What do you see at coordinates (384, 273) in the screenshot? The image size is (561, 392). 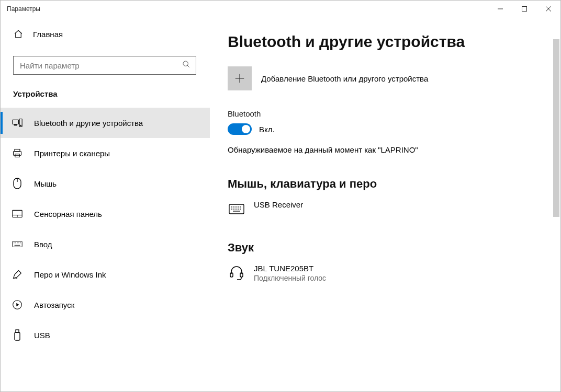 I see `device-jbl: JBL TUNE205BT Подключенный голос` at bounding box center [384, 273].